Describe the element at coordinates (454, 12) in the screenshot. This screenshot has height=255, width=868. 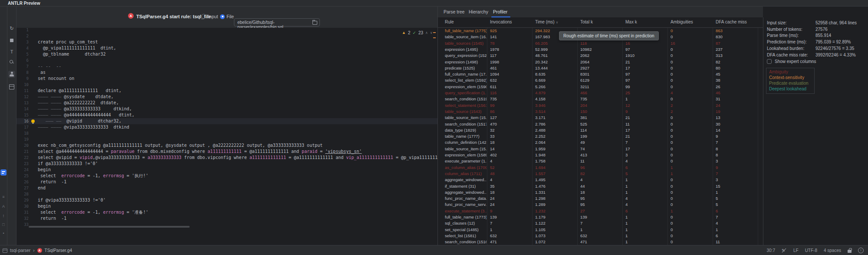
I see `tab-parse-tree: Parse tree` at that location.